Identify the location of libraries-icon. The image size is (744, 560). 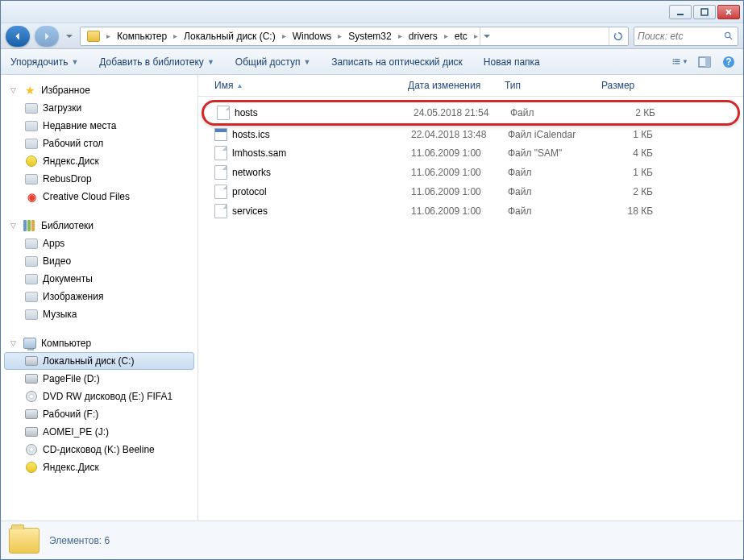
(30, 226).